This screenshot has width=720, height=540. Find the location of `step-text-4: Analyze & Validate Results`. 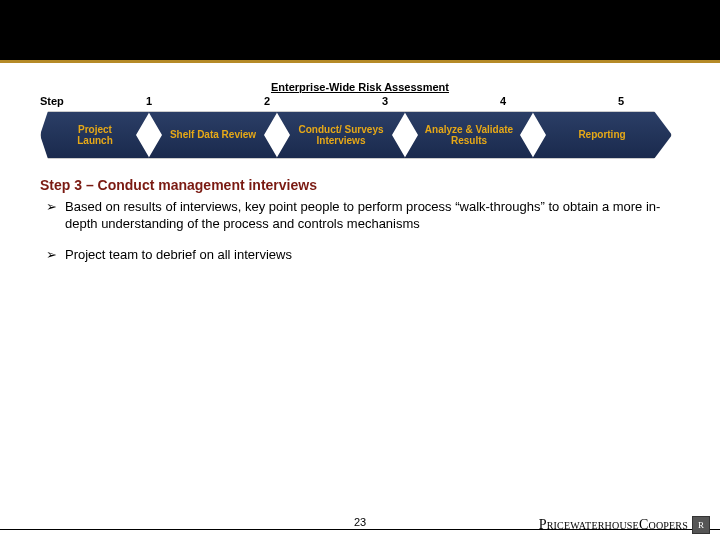

step-text-4: Analyze & Validate Results is located at coordinates (469, 135).